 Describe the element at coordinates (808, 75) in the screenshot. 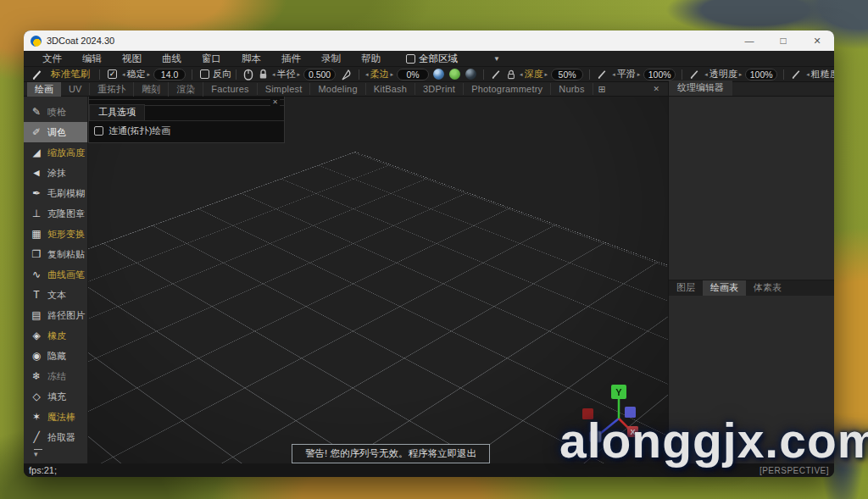

I see `roughness-decrease-icon: ◂` at that location.